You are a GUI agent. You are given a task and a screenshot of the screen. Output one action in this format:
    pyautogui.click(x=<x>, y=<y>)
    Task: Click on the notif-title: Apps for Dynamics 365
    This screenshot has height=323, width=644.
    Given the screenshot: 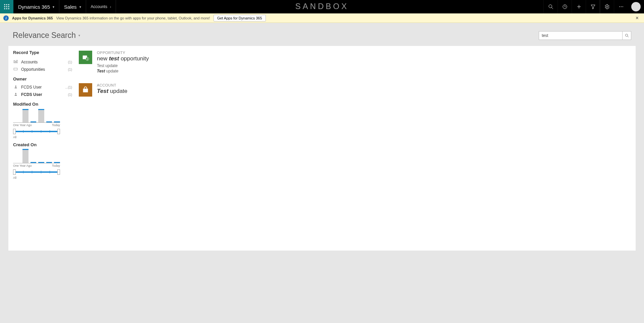 What is the action you would take?
    pyautogui.click(x=33, y=18)
    